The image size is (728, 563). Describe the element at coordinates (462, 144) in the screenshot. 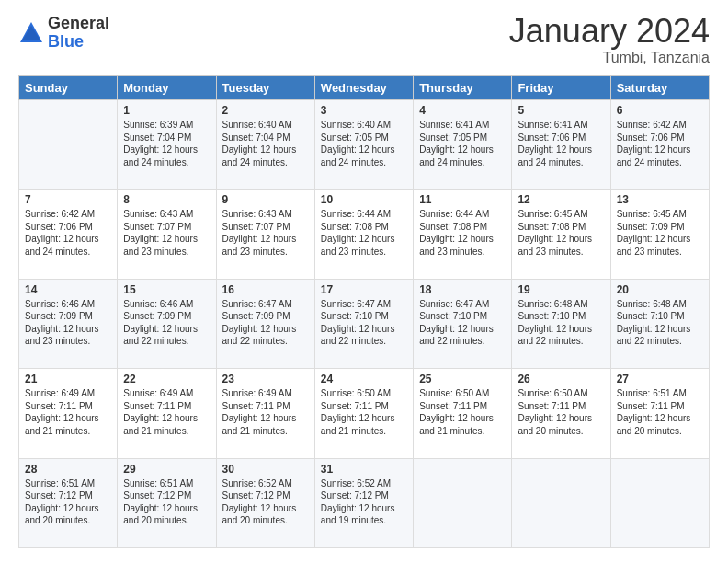

I see `day-info: Sunrise: 6:41 AMSunset: 7:05 PMDaylight:…` at that location.